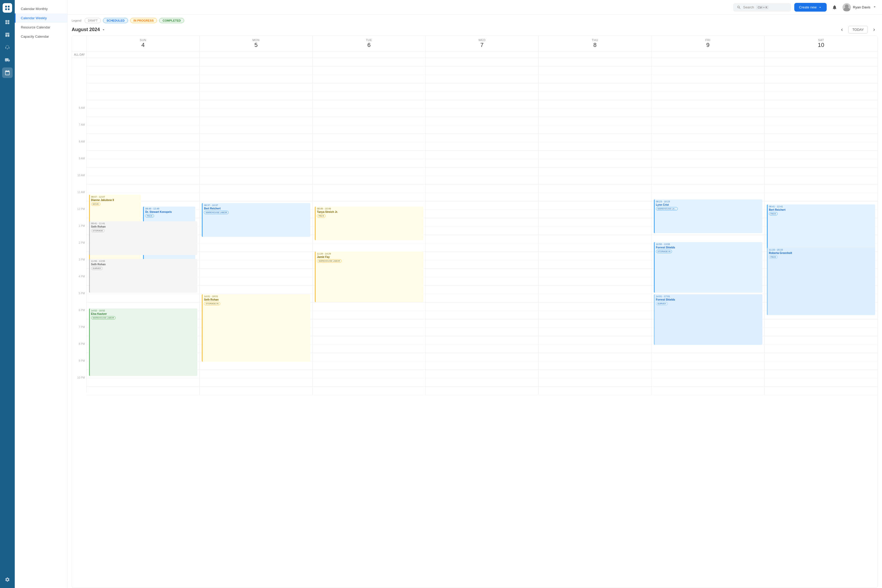 This screenshot has width=882, height=588. What do you see at coordinates (369, 87) in the screenshot?
I see `time-cell-row3-day2` at bounding box center [369, 87].